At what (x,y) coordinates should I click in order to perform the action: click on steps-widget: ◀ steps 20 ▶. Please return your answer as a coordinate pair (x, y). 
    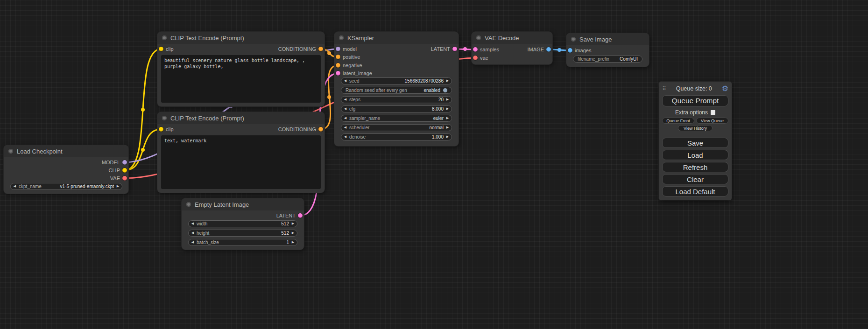
    Looking at the image, I should click on (396, 100).